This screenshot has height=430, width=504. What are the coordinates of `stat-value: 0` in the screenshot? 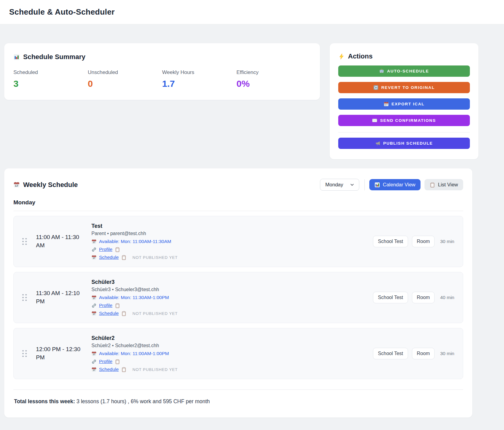 It's located at (125, 84).